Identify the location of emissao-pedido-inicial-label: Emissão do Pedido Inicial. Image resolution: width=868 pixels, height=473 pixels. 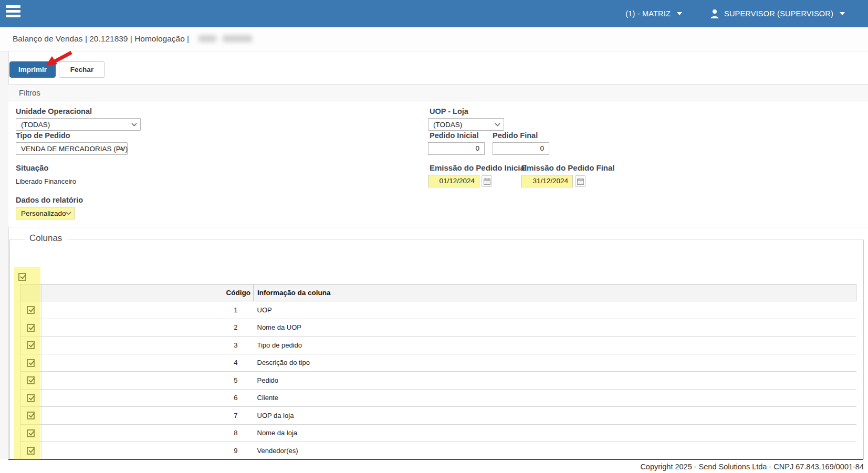
(478, 168).